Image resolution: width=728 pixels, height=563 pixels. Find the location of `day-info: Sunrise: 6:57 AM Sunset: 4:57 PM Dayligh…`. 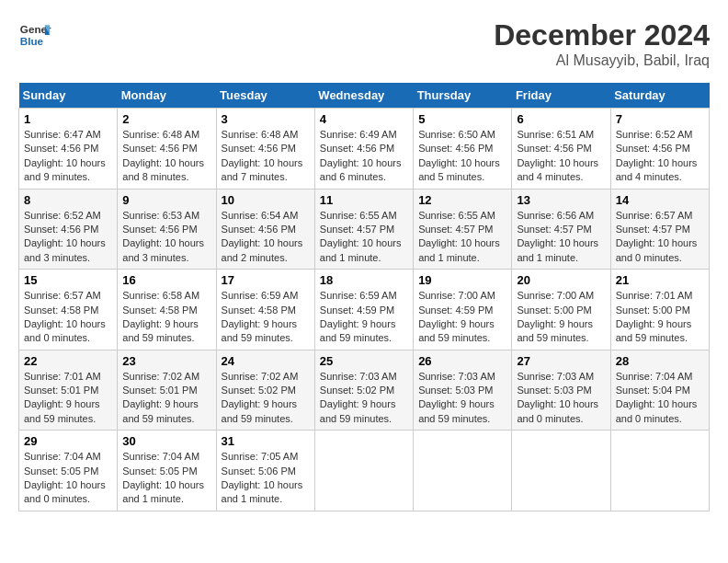

day-info: Sunrise: 6:57 AM Sunset: 4:57 PM Dayligh… is located at coordinates (660, 237).